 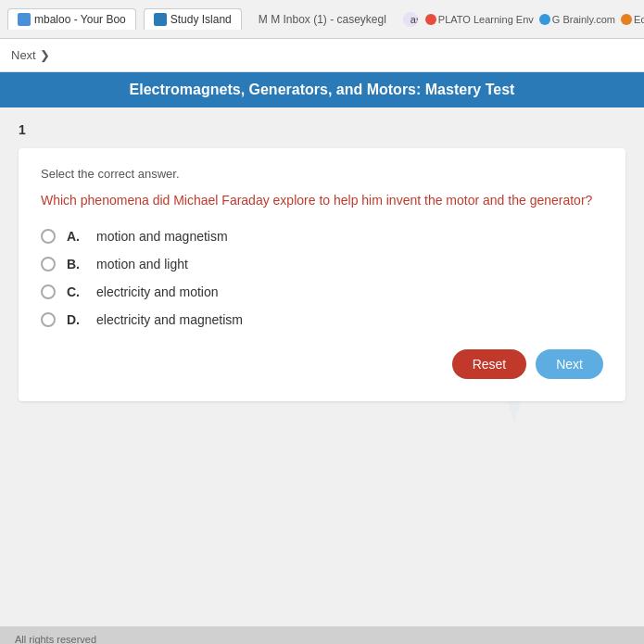 I want to click on option-a: A. motion and magnetism, so click(x=322, y=236).